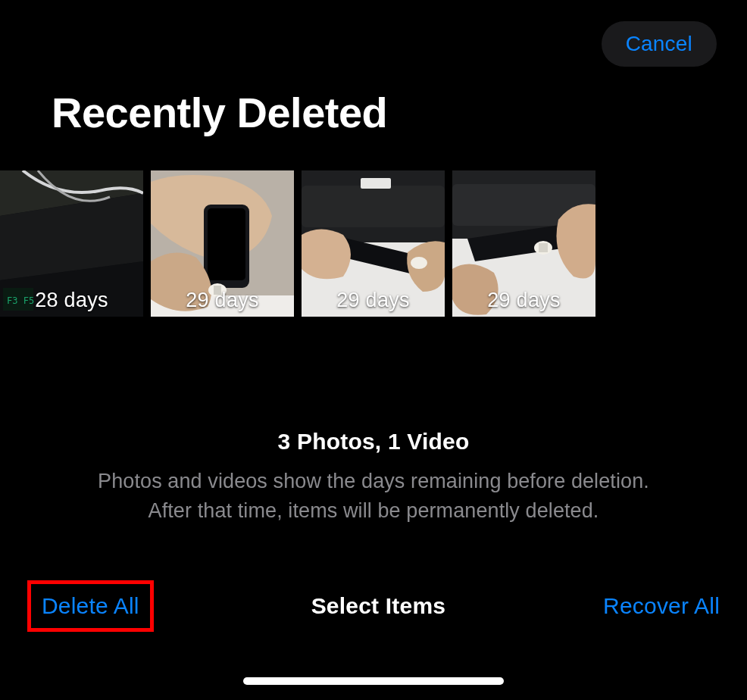  I want to click on delete-all-highlight: Delete All, so click(91, 606).